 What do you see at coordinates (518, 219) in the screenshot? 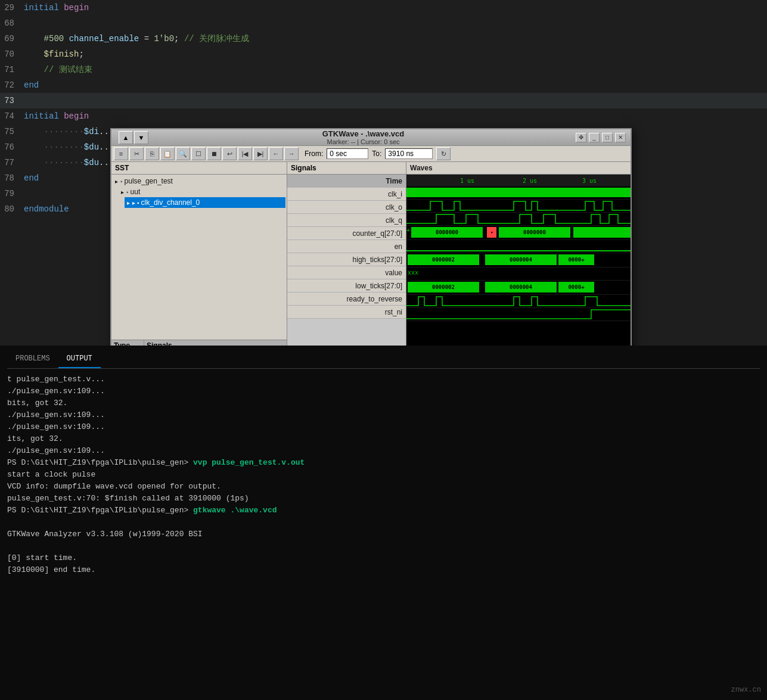
I see `wave-clk-q-svg` at bounding box center [518, 219].